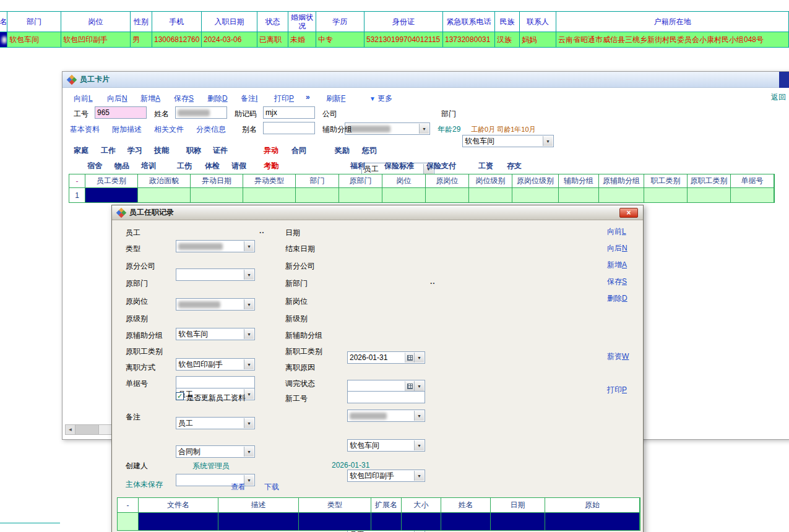 The image size is (789, 532). What do you see at coordinates (169, 130) in the screenshot?
I see `tab-related-files: 相关文件` at bounding box center [169, 130].